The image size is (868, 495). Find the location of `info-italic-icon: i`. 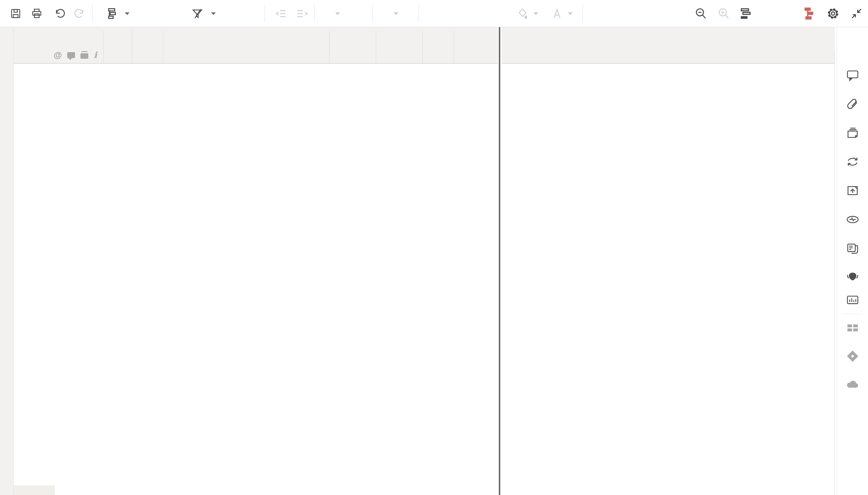

info-italic-icon: i is located at coordinates (95, 55).